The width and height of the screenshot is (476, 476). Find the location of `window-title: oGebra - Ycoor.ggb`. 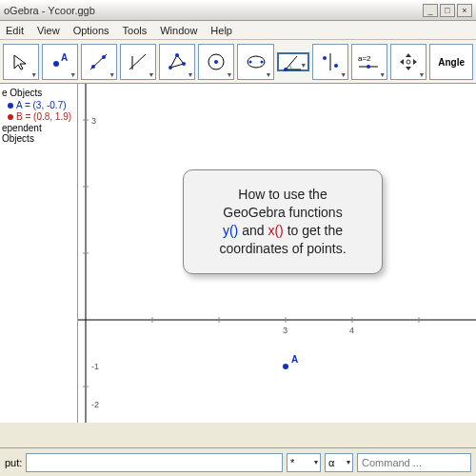

window-title: oGebra - Ycoor.ggb is located at coordinates (50, 10).